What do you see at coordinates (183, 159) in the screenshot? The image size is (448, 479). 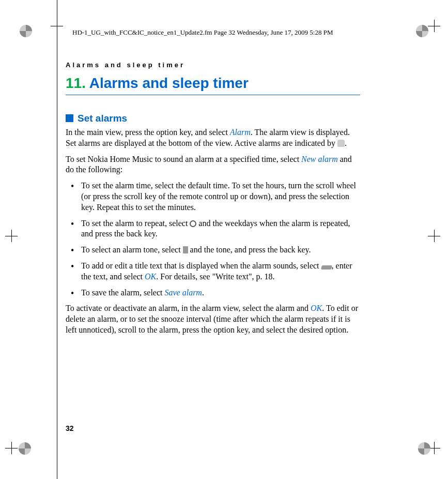 I see `text-run: To set Nokia Home Music to sound an alar…` at bounding box center [183, 159].